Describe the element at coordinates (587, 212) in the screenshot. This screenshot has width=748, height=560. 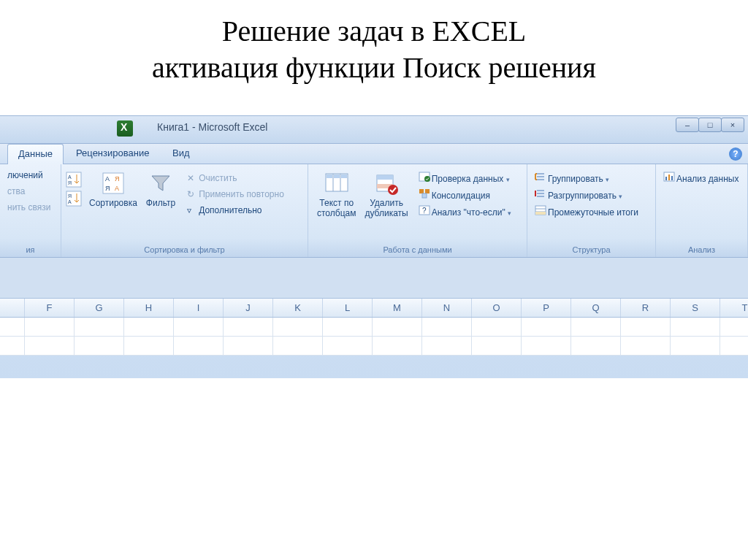
I see `subtotal-button: Промежуточные итоги` at that location.